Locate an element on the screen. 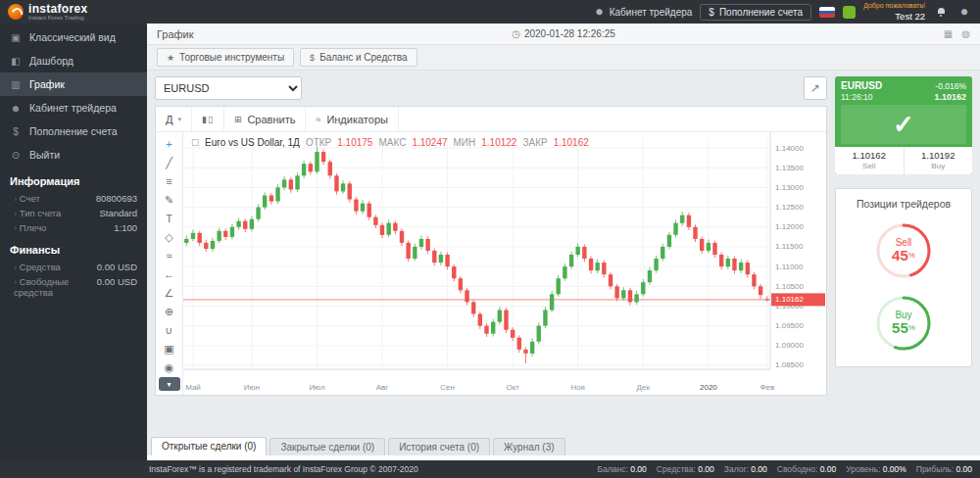 The image size is (980, 478). compare-label: Сравнить is located at coordinates (270, 120).